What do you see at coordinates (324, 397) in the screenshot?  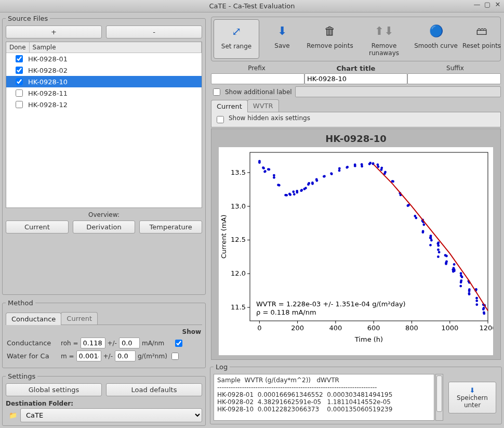 I see `log-text: Sample WVTR (g/(day*m^2)) dWVTR --------…` at bounding box center [324, 397].